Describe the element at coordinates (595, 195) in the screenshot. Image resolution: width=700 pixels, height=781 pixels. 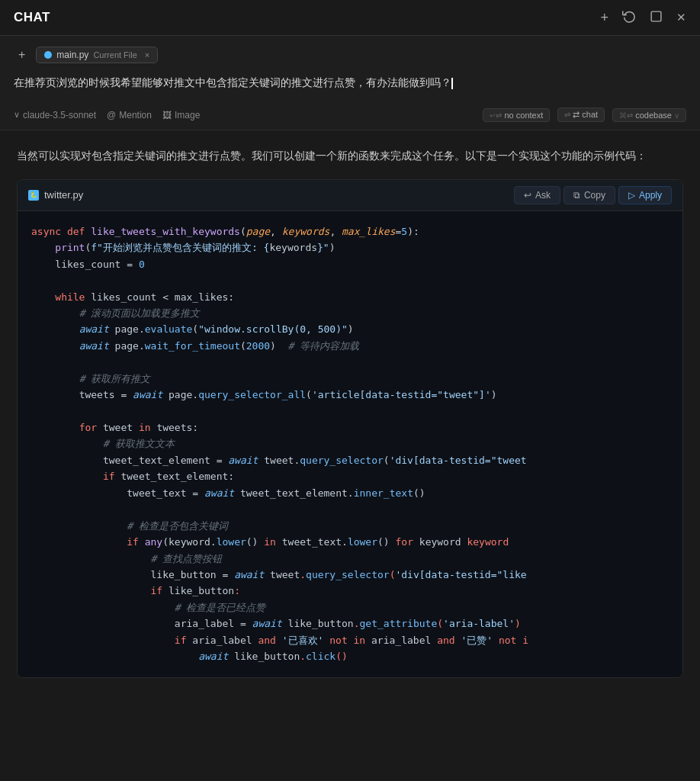
I see `copy-label: Copy` at that location.